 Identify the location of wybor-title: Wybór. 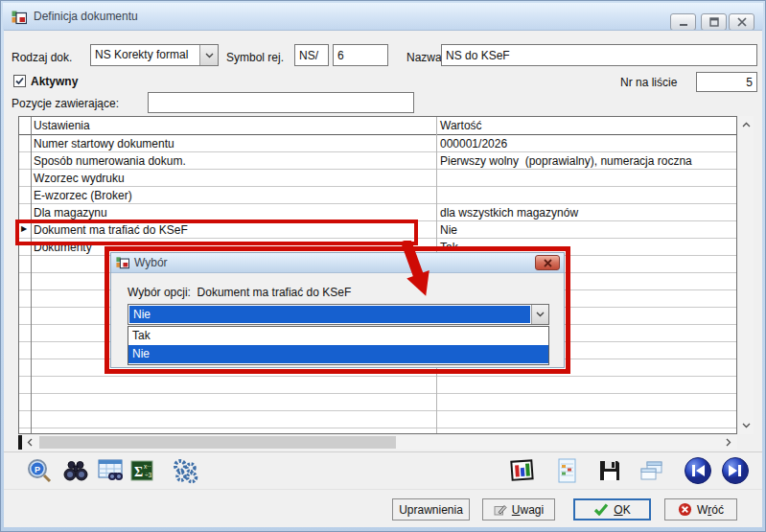
(151, 263).